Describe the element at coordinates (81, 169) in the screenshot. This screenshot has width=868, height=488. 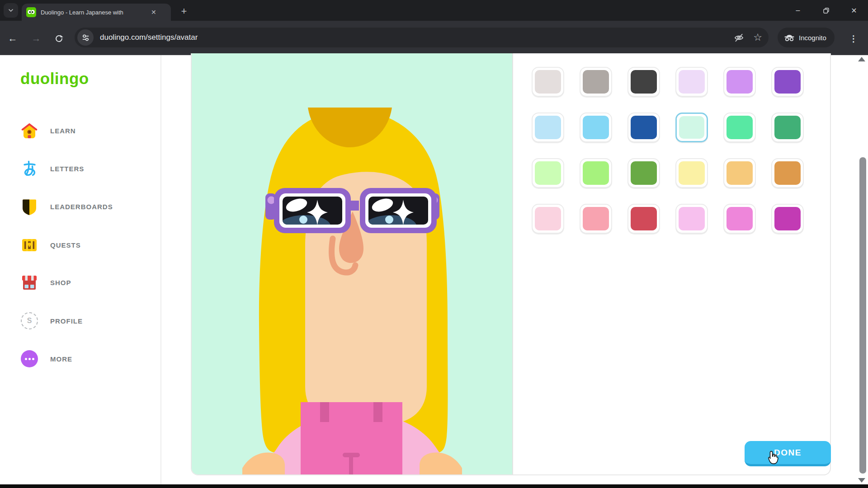
I see `sidebar-item-letters: LETTERS` at that location.